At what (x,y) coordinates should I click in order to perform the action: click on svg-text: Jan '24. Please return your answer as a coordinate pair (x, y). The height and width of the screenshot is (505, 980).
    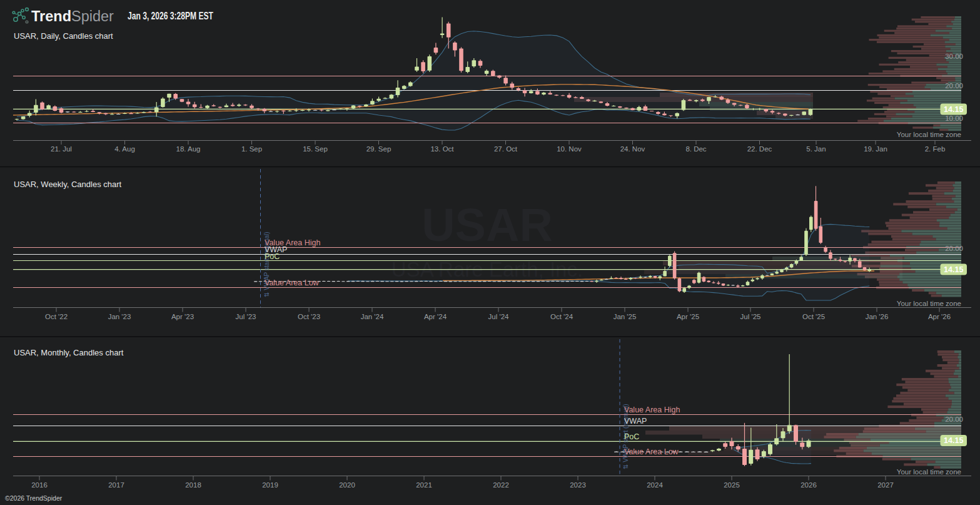
    Looking at the image, I should click on (373, 317).